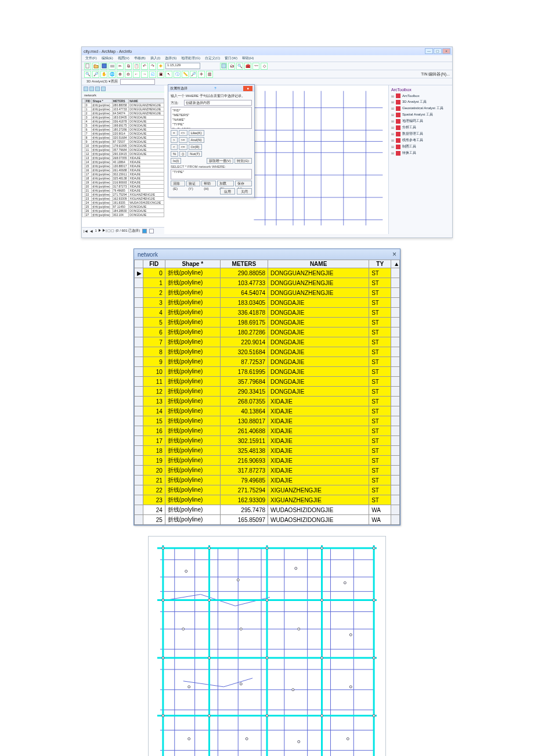 The image size is (534, 756). What do you see at coordinates (267, 441) in the screenshot?
I see `table-row: 17折线(polyline)302.15911XIDAJIEST` at bounding box center [267, 441].